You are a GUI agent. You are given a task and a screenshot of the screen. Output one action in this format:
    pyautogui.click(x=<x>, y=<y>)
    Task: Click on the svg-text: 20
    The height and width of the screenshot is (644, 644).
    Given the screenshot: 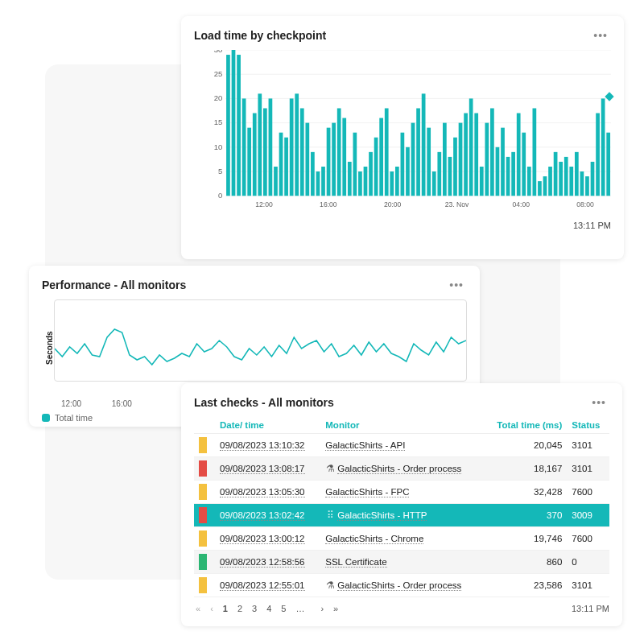 What is the action you would take?
    pyautogui.click(x=219, y=98)
    